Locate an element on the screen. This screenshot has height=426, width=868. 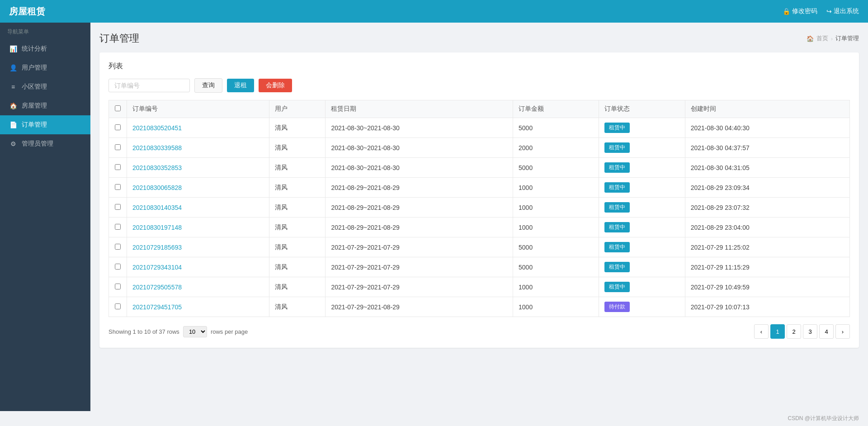
app-logo: 房屋租赁 is located at coordinates (27, 12).